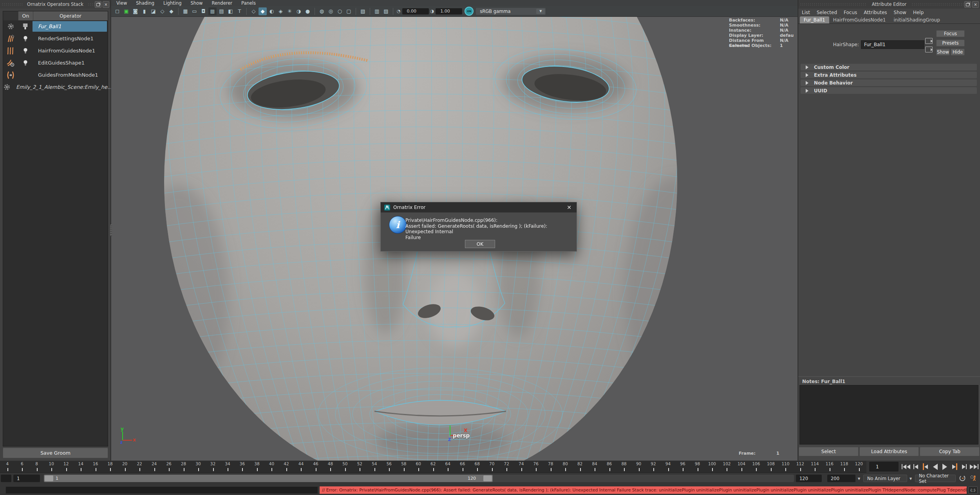 Image resolution: width=980 pixels, height=495 pixels. What do you see at coordinates (349, 11) in the screenshot?
I see `motion-blur-icon: ▢` at bounding box center [349, 11].